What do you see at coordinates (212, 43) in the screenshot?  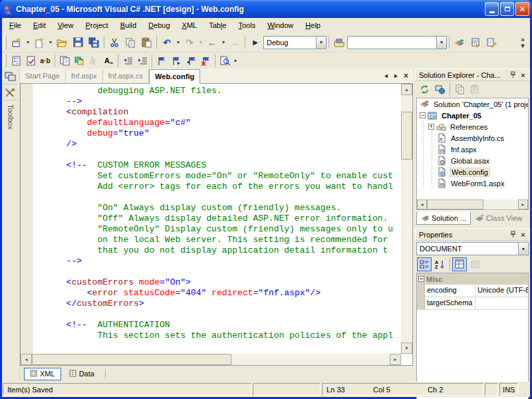 I see `navigate-back-button: ←` at bounding box center [212, 43].